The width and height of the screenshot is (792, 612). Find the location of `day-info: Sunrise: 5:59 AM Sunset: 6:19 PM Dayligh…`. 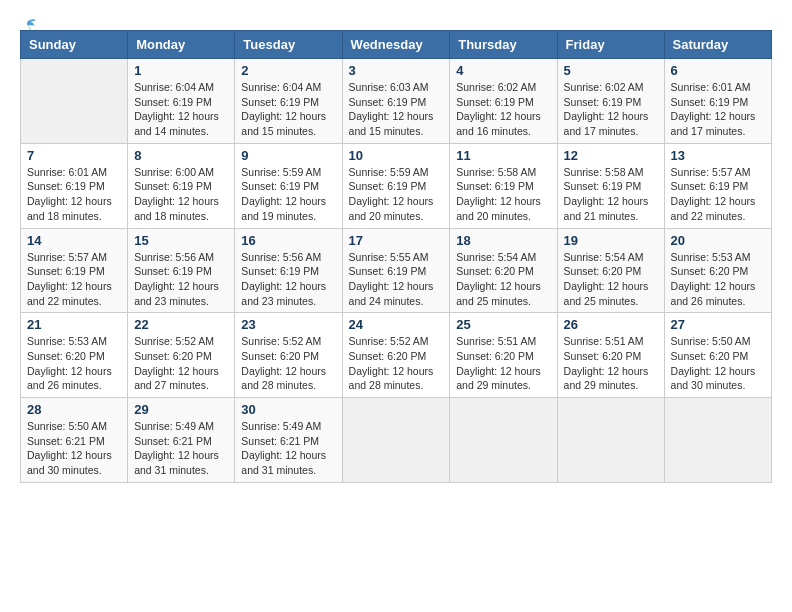

day-info: Sunrise: 5:59 AM Sunset: 6:19 PM Dayligh… is located at coordinates (396, 194).